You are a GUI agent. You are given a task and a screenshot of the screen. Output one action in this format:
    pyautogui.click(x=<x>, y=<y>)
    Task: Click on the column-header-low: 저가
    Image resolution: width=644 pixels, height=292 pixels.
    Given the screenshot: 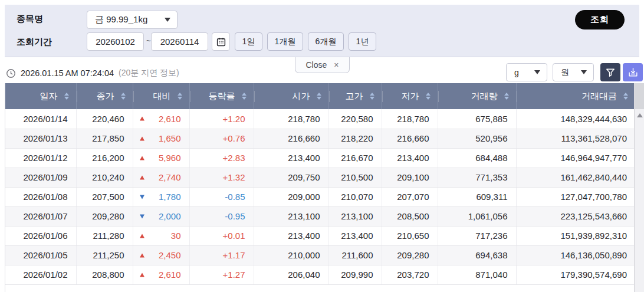 What is the action you would take?
    pyautogui.click(x=409, y=96)
    